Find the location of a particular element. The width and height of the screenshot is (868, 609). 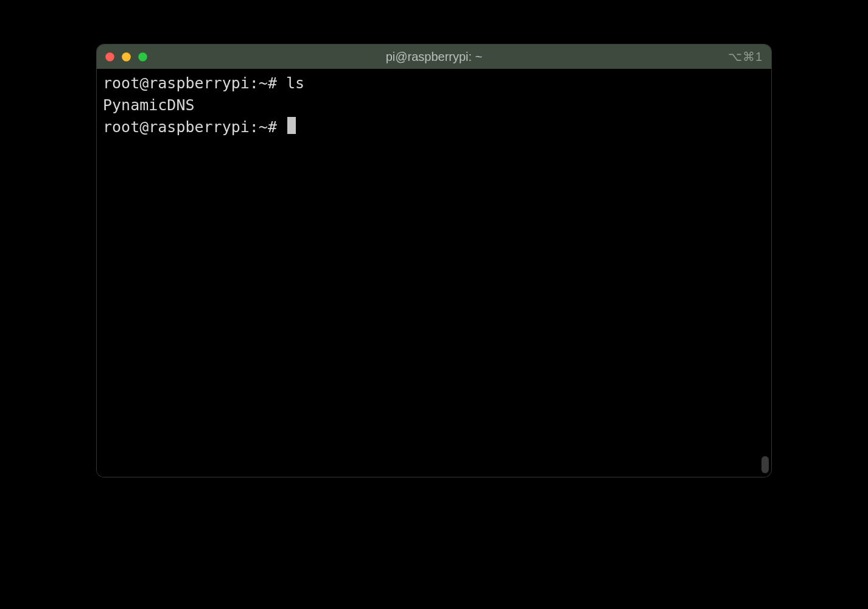

window-titlebar: pi@raspberrypi: ~ ⌥⌘1 is located at coordinates (434, 57).